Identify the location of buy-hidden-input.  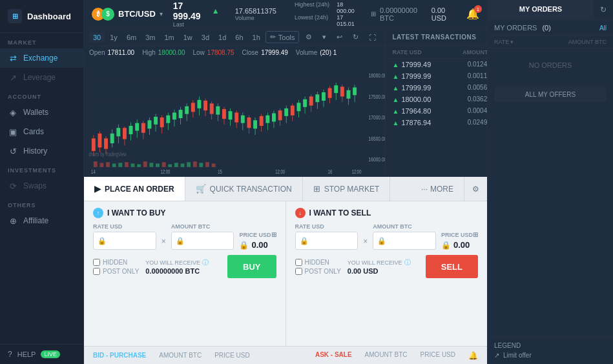
(97, 262).